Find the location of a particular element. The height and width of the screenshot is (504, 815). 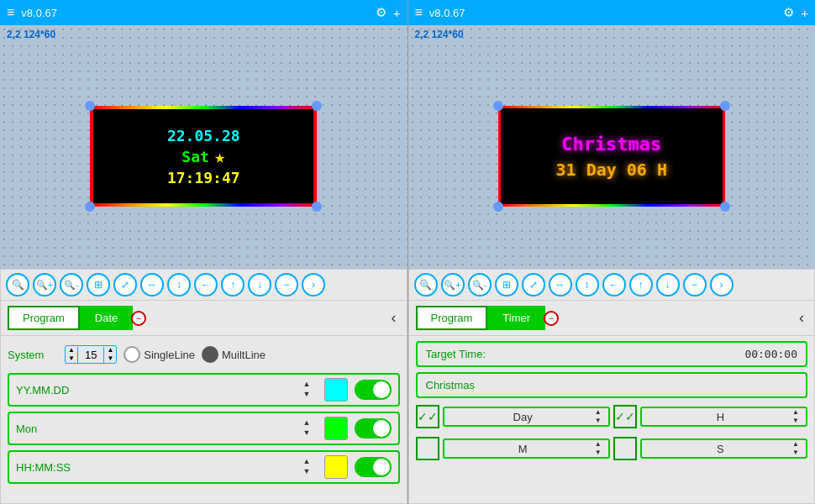

day-down: ▼ is located at coordinates (598, 421).